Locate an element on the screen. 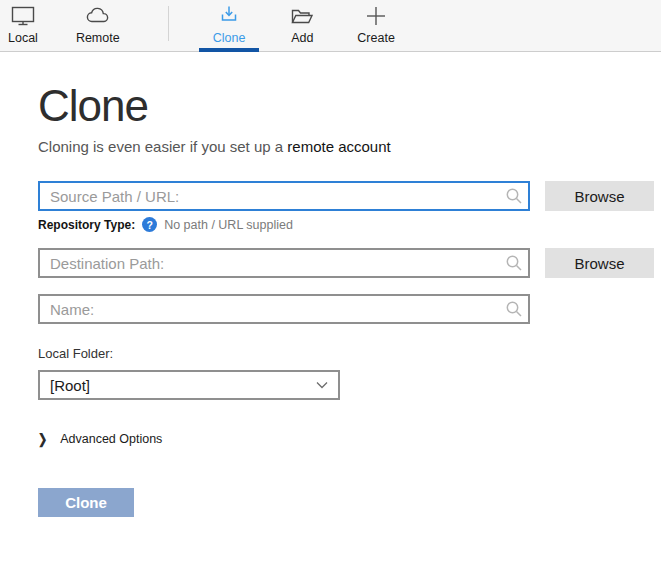 The image size is (661, 566). toolbar-tab-local: Local is located at coordinates (23, 26).